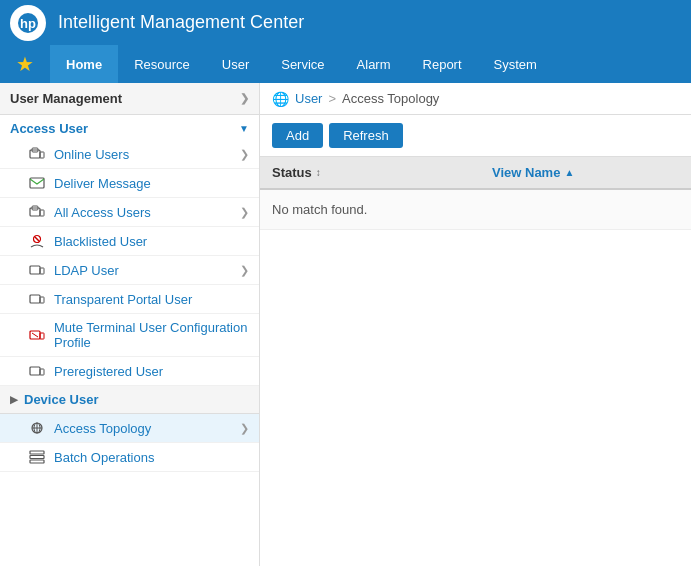  What do you see at coordinates (374, 64) in the screenshot?
I see `nav-alarm: Alarm` at bounding box center [374, 64].